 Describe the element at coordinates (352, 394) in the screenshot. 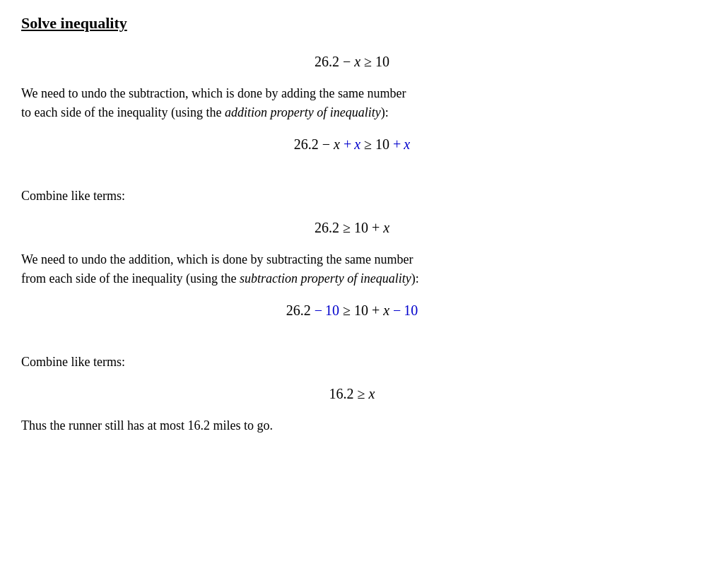

I see `equation-5: 16.2 ≥ x` at that location.